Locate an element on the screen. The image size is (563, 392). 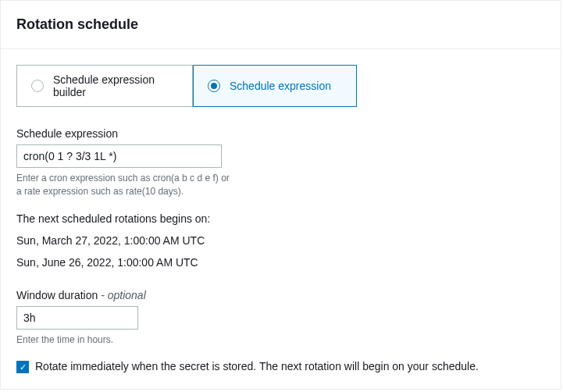
window-duration-field-group: Window duration - optional Enter the tim… is located at coordinates (281, 318).